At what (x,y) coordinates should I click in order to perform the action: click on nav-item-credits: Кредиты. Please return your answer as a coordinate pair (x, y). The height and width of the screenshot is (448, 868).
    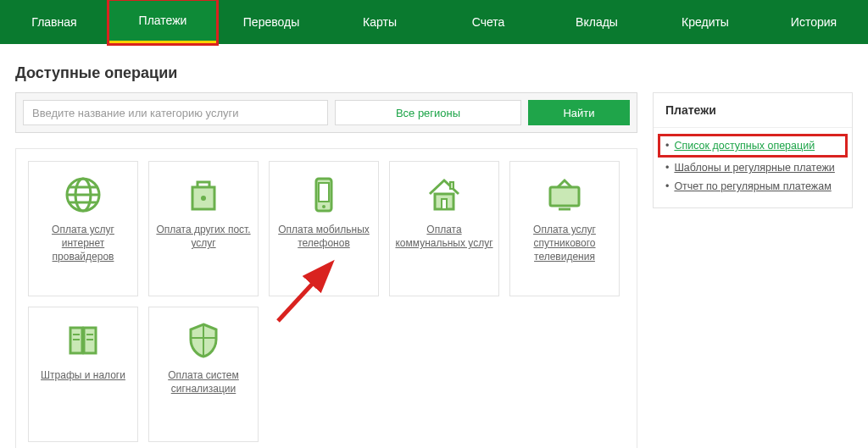
    Looking at the image, I should click on (705, 22).